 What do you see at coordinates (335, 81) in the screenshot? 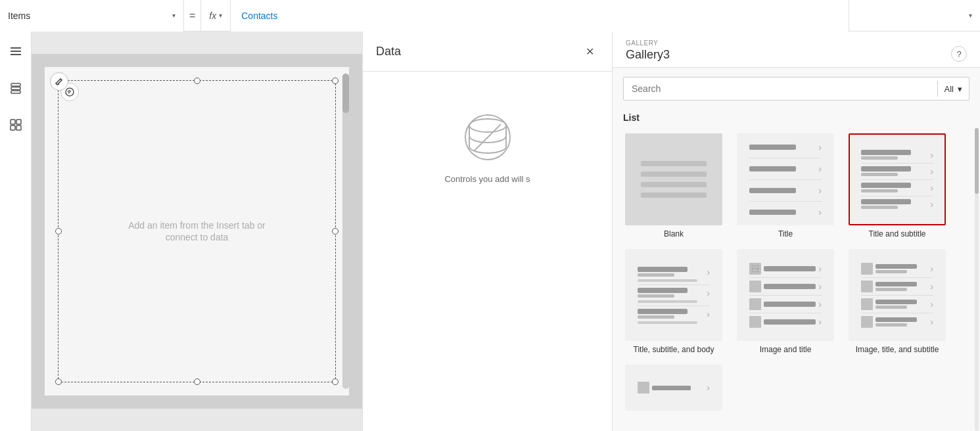
I see `handle-tr` at bounding box center [335, 81].